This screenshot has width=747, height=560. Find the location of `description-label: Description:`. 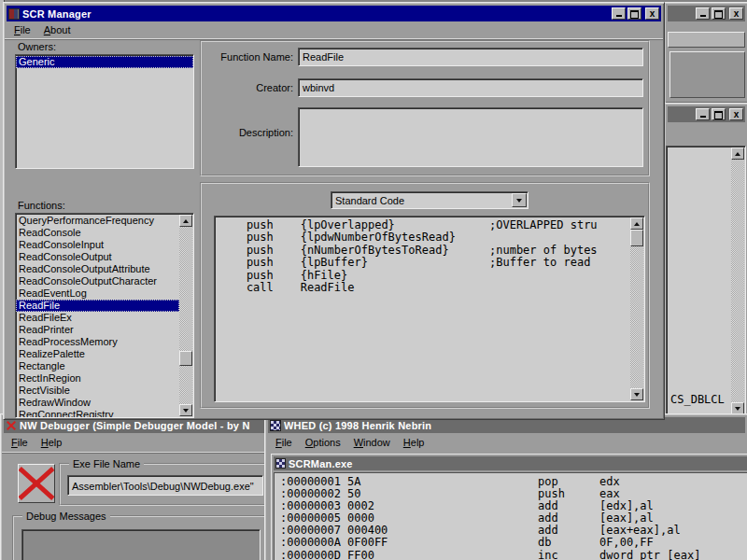

description-label: Description: is located at coordinates (248, 133).